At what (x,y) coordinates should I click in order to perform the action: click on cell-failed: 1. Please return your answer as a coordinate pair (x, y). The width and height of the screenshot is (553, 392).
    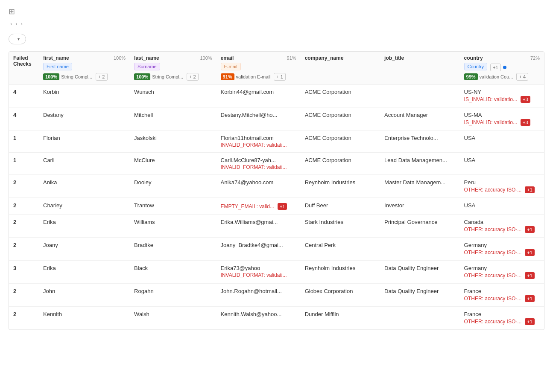
    Looking at the image, I should click on (24, 142).